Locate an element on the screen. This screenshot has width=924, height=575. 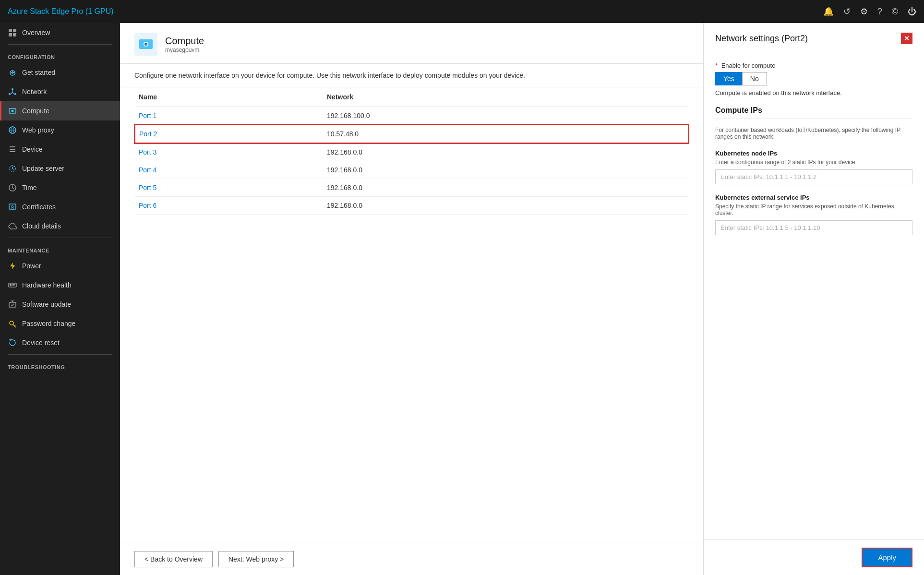
update-icon is located at coordinates (12, 168).